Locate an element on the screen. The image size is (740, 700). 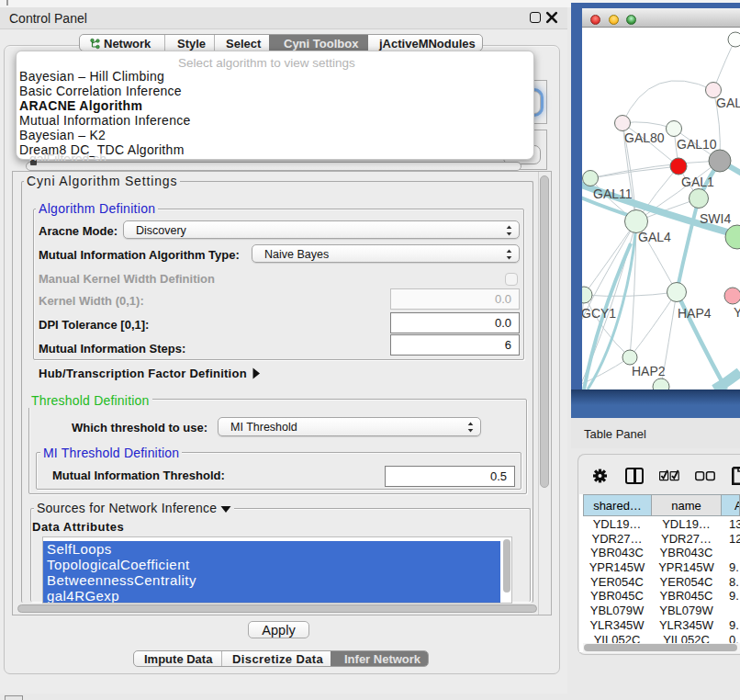
svg-text: Y is located at coordinates (736, 312).